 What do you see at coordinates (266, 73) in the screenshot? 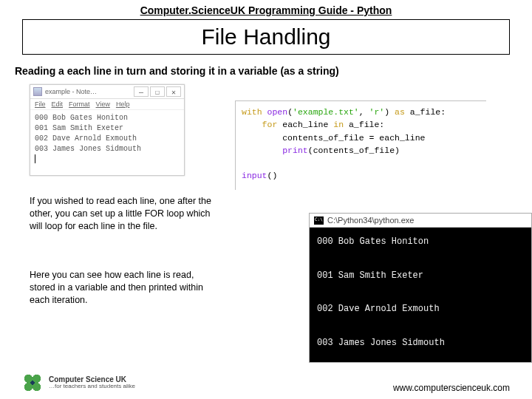
I see `section-heading: Reading a each line in turn and storing …` at bounding box center [266, 73].